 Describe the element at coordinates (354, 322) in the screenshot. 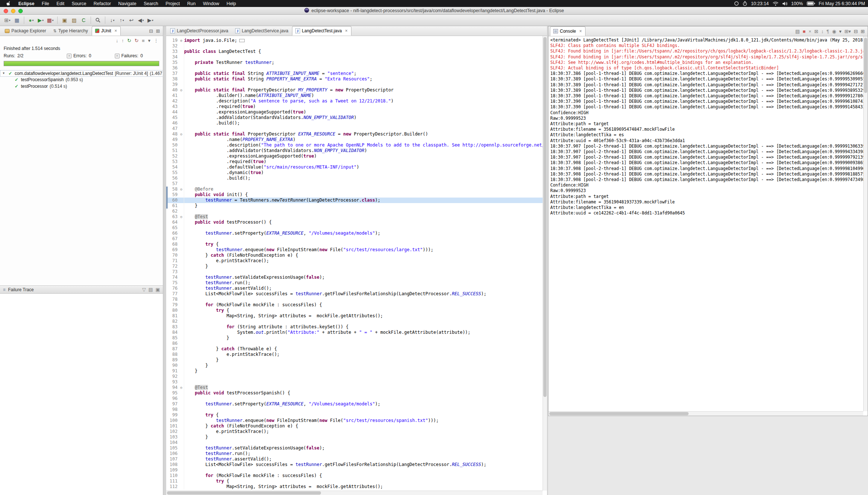

I see `code-line: 82` at that location.